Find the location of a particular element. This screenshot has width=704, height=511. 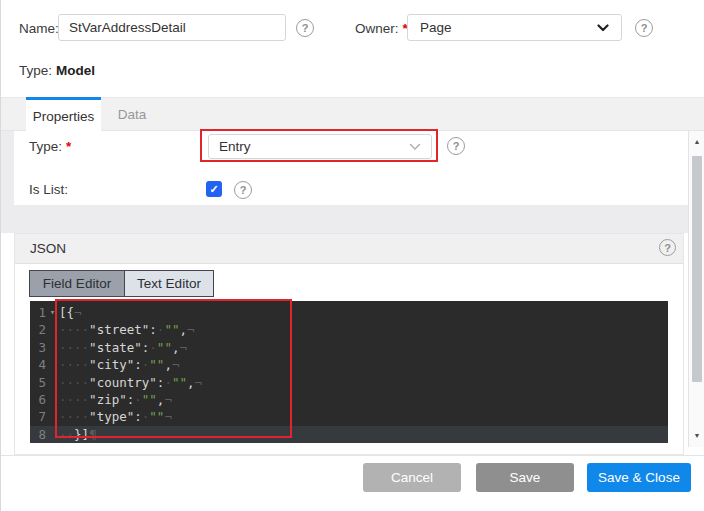

is-list-help-icon: ? is located at coordinates (243, 190).